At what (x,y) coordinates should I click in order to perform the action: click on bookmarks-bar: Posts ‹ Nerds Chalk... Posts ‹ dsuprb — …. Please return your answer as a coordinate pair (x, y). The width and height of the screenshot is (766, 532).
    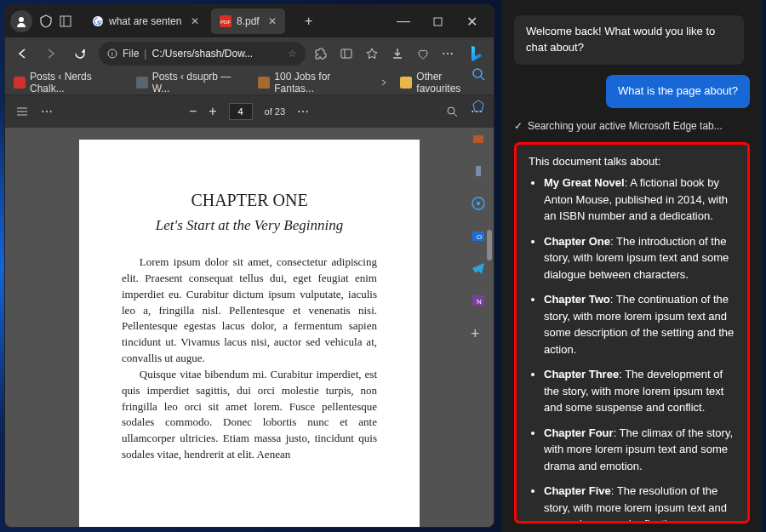
    Looking at the image, I should click on (249, 83).